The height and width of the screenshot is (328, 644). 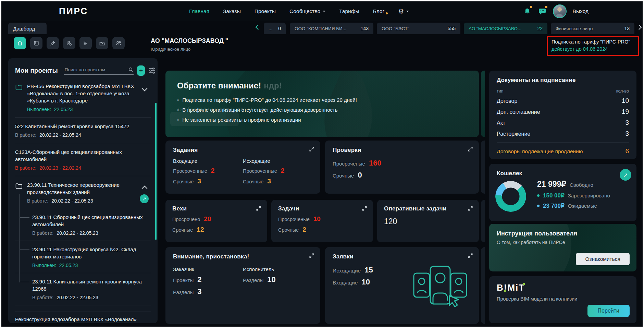 I want to click on pen-nib-icon, so click(x=53, y=43).